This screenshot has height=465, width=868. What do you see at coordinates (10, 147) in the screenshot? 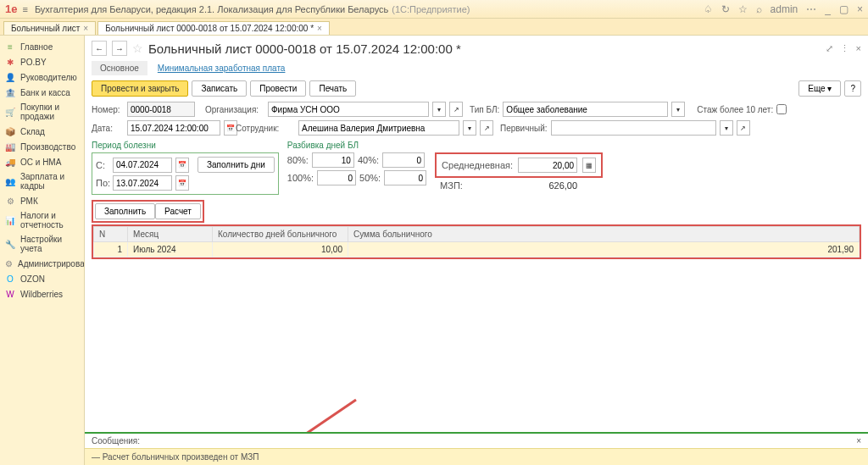
I see `sidebar-icon: 🏭` at bounding box center [10, 147].